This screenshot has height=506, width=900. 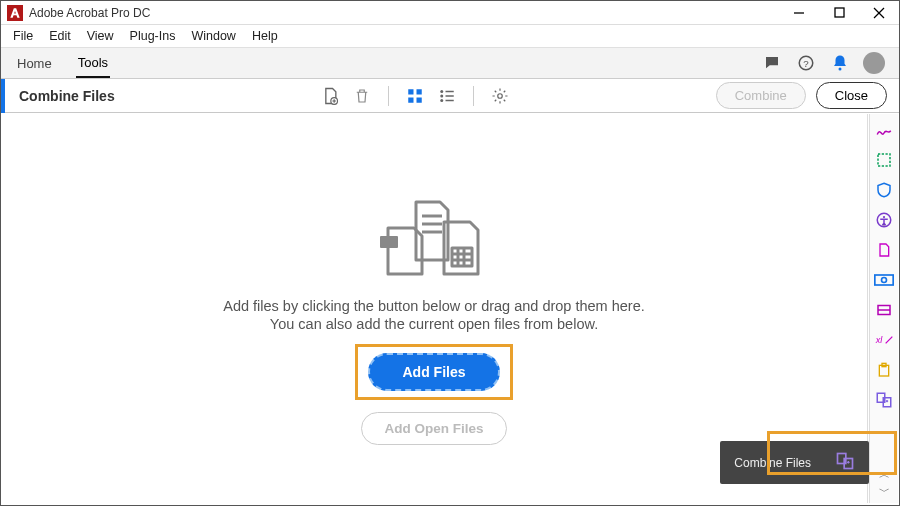 What do you see at coordinates (880, 340) in the screenshot?
I see `svg-text: xl` at bounding box center [880, 340].